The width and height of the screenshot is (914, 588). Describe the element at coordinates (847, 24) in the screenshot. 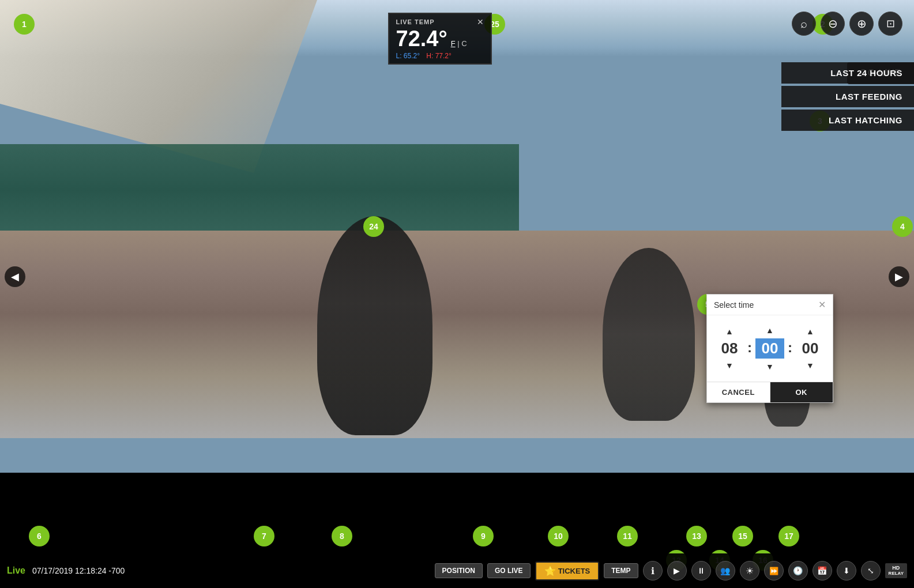

I see `top-controls: ⌕ ⊖ ⊕ ⊡` at that location.